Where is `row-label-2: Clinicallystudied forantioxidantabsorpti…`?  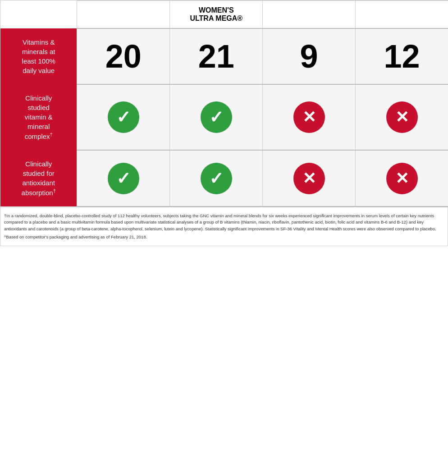
row-label-2: Clinicallystudied forantioxidantabsorpti… is located at coordinates (39, 178).